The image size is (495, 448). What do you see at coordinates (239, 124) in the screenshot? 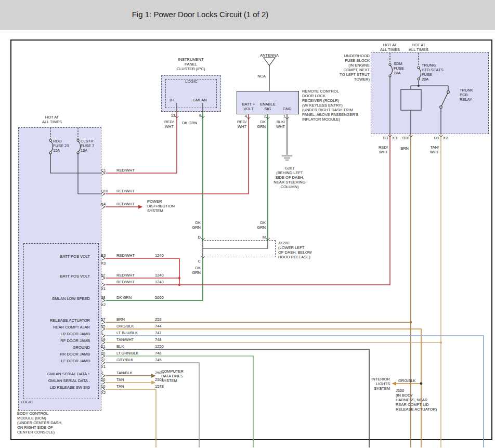
I see `rcdlr-wire-4-label: RED/ WHT` at bounding box center [239, 124].